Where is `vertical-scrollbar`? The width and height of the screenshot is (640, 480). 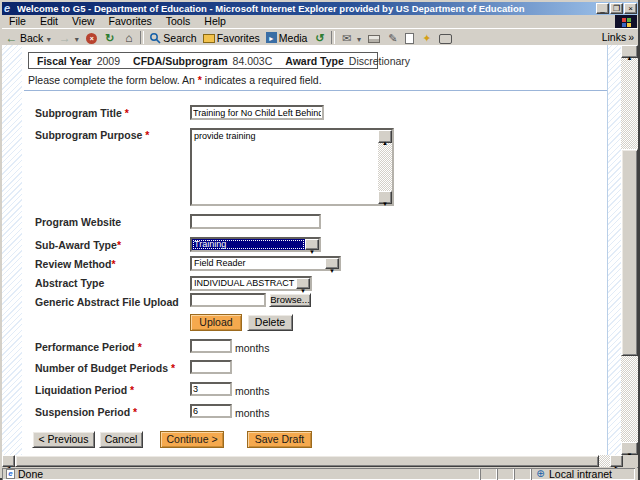 vertical-scrollbar is located at coordinates (630, 250).